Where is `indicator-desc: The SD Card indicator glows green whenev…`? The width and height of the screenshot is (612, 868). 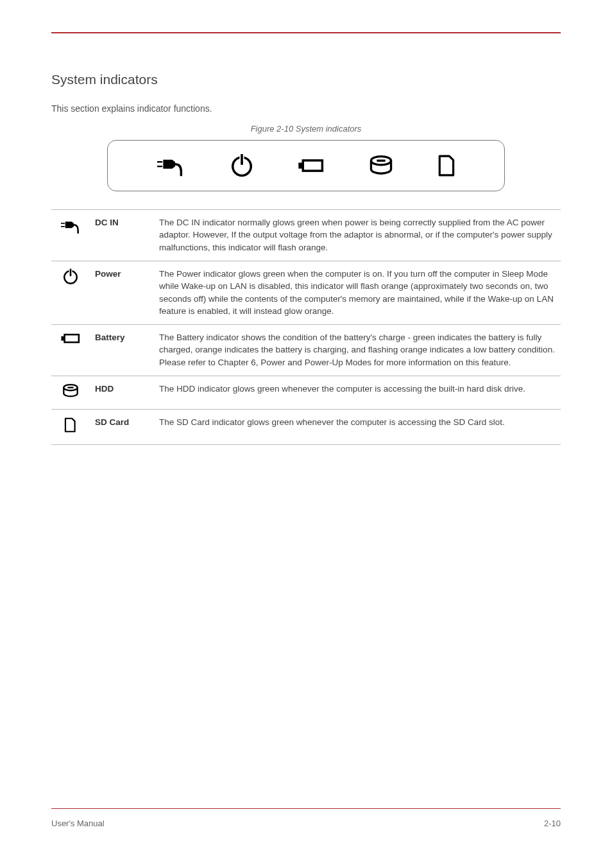 indicator-desc: The SD Card indicator glows green whenev… is located at coordinates (357, 428).